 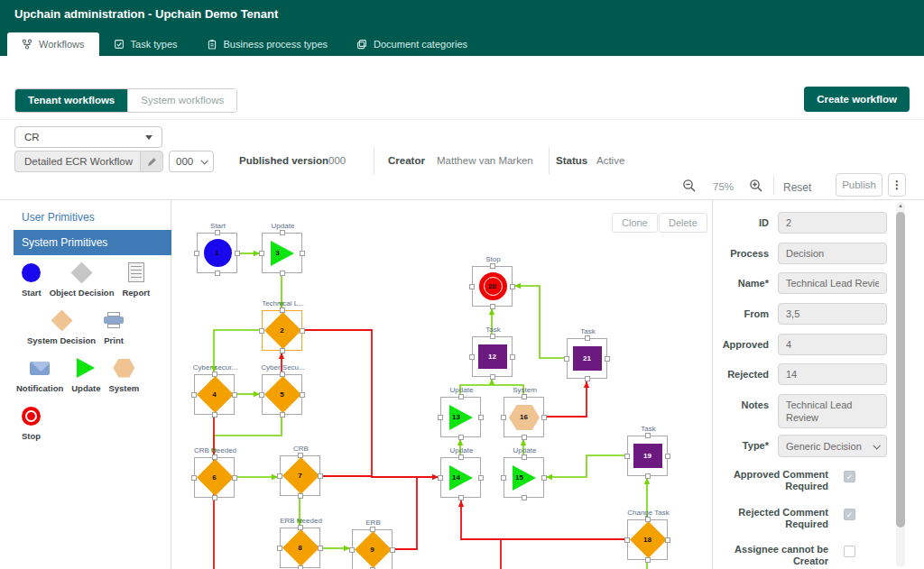 What do you see at coordinates (587, 359) in the screenshot?
I see `workflow-node-21: Task21` at bounding box center [587, 359].